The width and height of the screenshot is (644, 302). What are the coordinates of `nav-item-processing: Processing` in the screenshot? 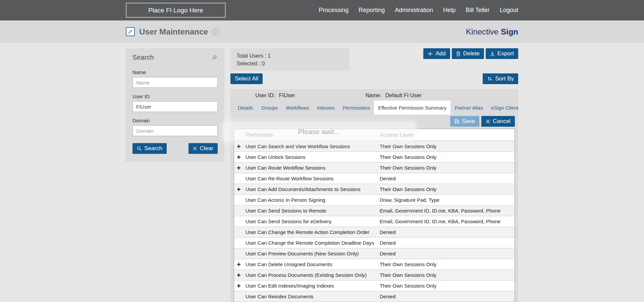 It's located at (333, 10).